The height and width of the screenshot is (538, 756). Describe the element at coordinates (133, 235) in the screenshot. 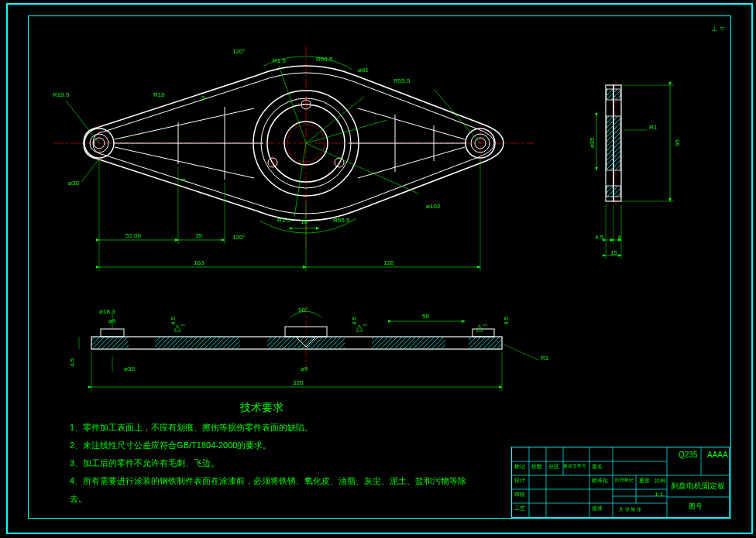

I see `dim-52: 52.08` at that location.